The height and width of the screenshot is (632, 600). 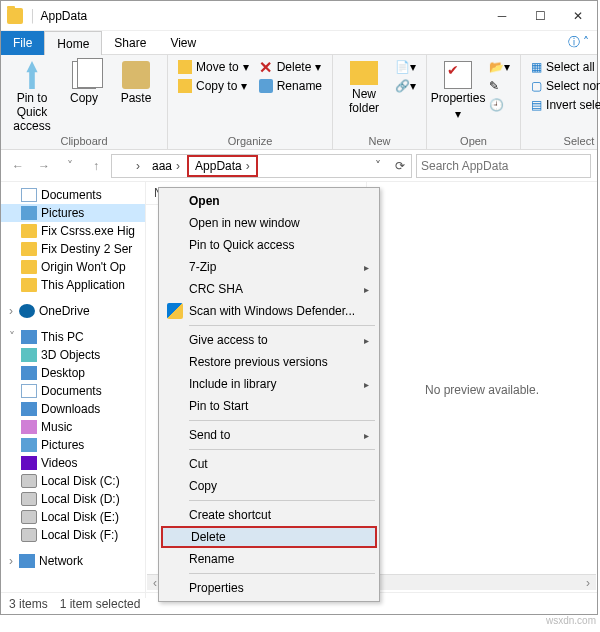 I want to click on ctx-pin-quickaccess: Pin to Quick access, so click(x=269, y=245).